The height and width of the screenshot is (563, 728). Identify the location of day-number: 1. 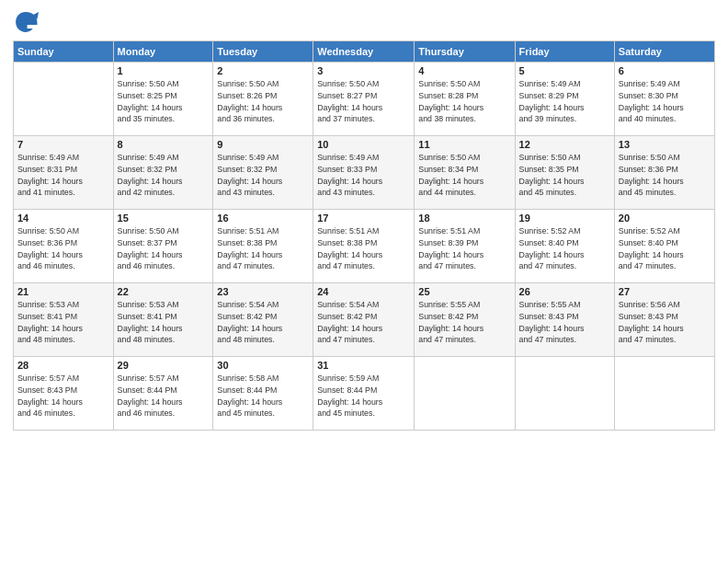
(164, 71).